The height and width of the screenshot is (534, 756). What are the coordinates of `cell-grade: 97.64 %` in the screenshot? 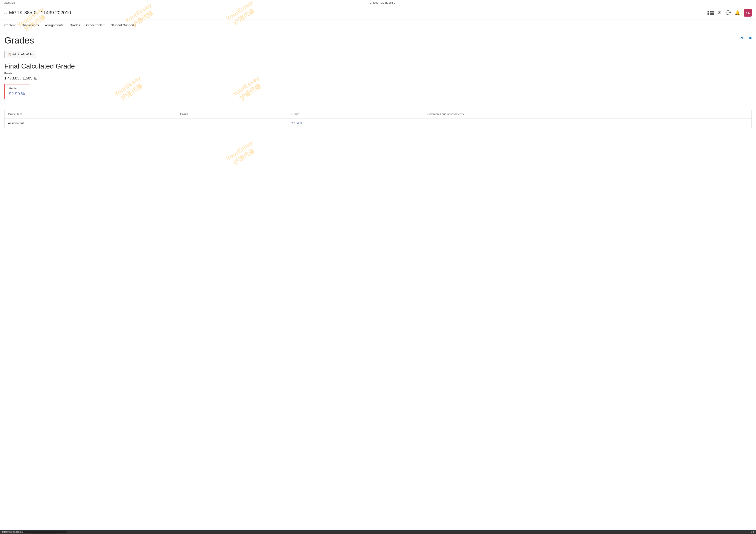 It's located at (356, 123).